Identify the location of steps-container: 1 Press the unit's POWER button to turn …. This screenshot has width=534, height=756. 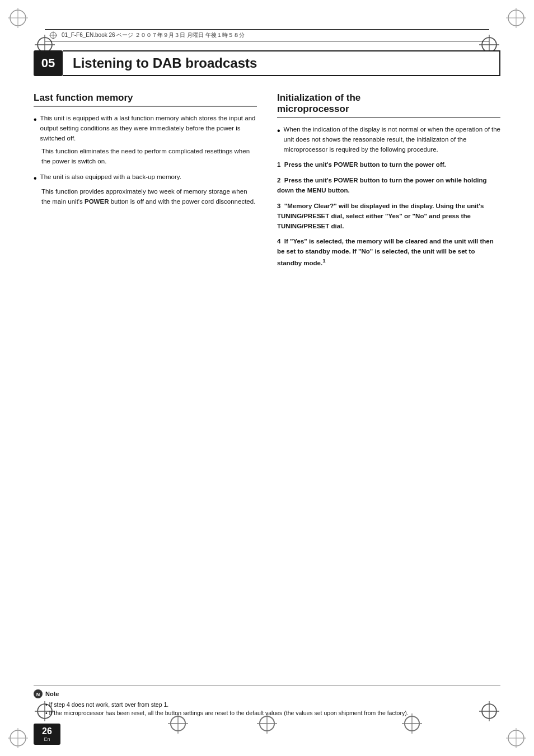
(388, 214).